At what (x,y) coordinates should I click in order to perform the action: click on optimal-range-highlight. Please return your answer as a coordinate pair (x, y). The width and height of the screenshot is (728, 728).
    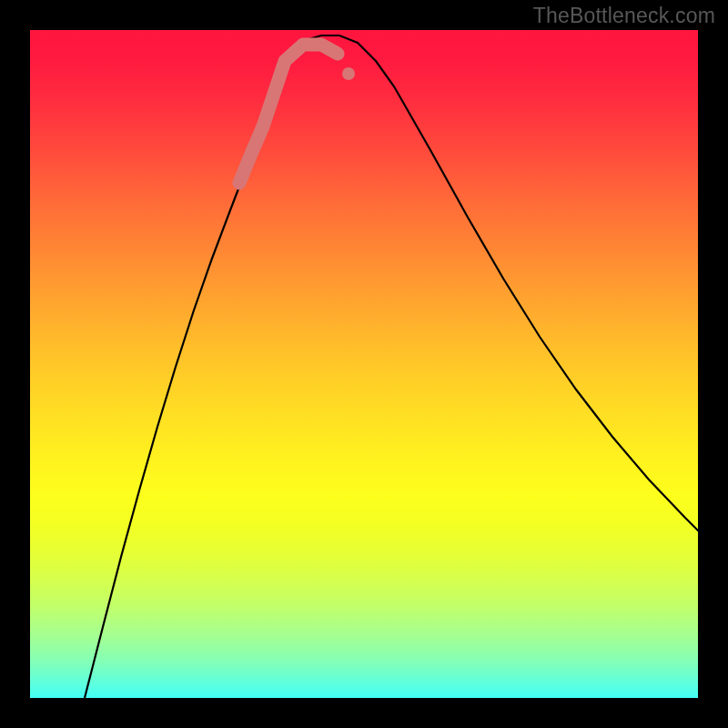
    Looking at the image, I should click on (288, 114).